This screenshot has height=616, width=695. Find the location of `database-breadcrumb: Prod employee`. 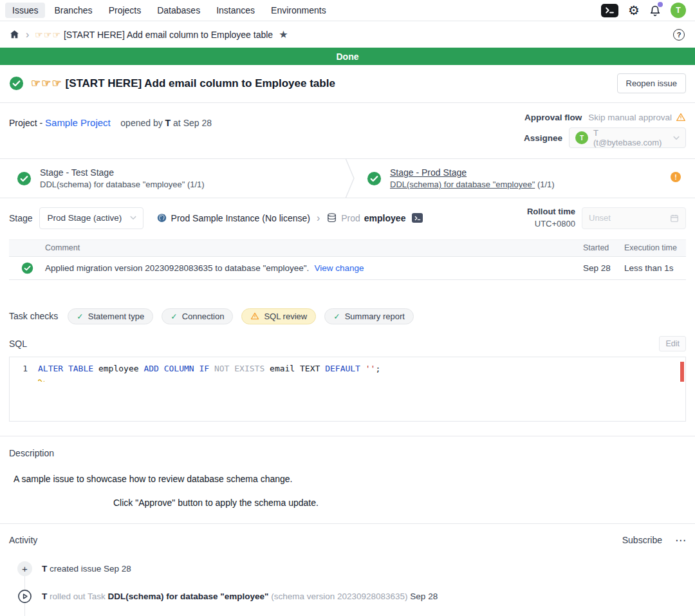

database-breadcrumb: Prod employee is located at coordinates (366, 218).